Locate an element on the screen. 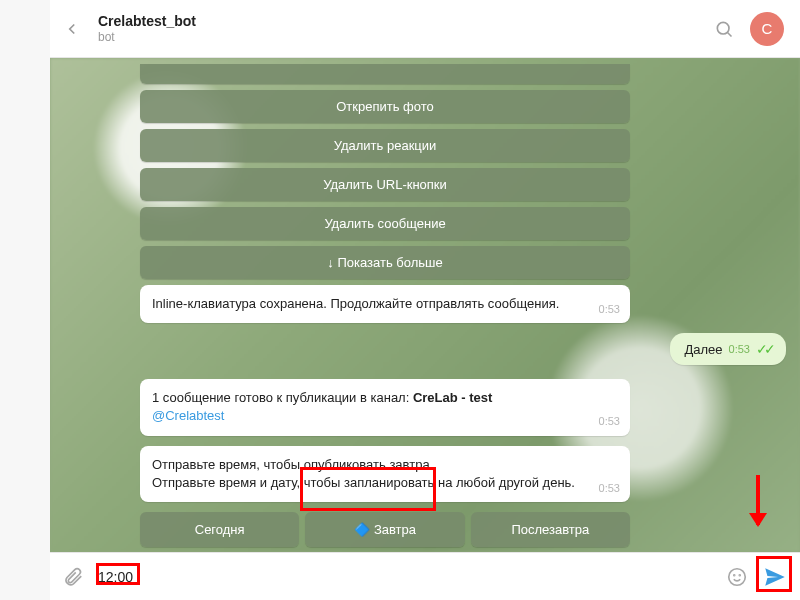  message-text: Отправьте время, чтобы опубликовать завт… is located at coordinates (292, 464).